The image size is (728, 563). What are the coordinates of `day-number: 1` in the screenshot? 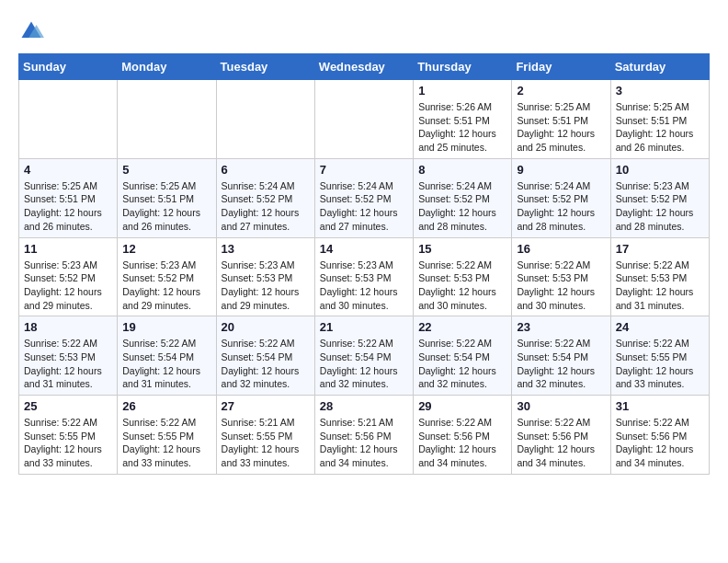 It's located at (462, 90).